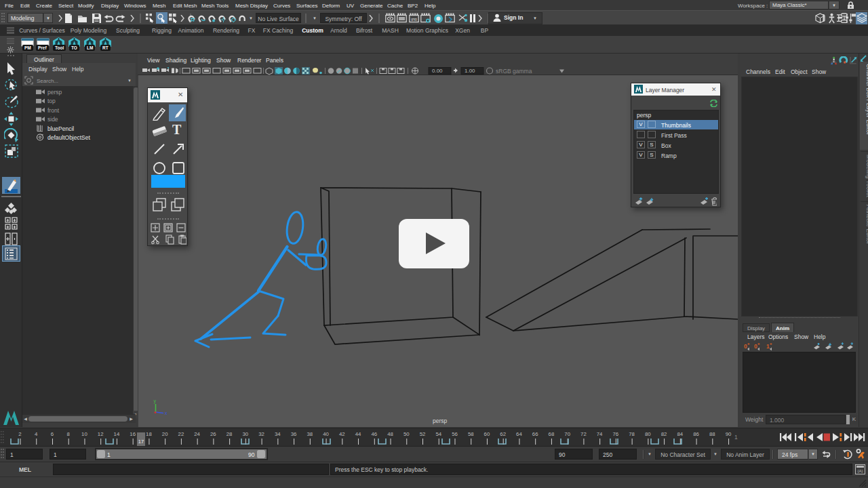  Describe the element at coordinates (133, 434) in the screenshot. I see `svg-text: 16` at that location.